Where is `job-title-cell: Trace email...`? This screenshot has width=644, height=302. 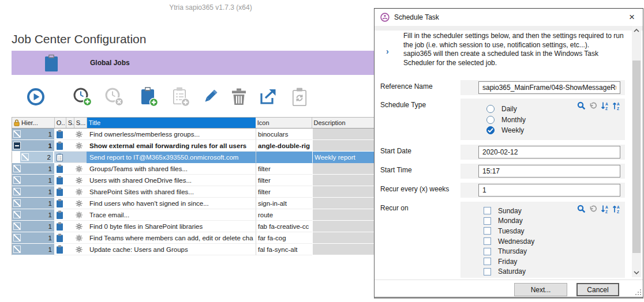
job-title-cell: Trace email... is located at coordinates (171, 215).